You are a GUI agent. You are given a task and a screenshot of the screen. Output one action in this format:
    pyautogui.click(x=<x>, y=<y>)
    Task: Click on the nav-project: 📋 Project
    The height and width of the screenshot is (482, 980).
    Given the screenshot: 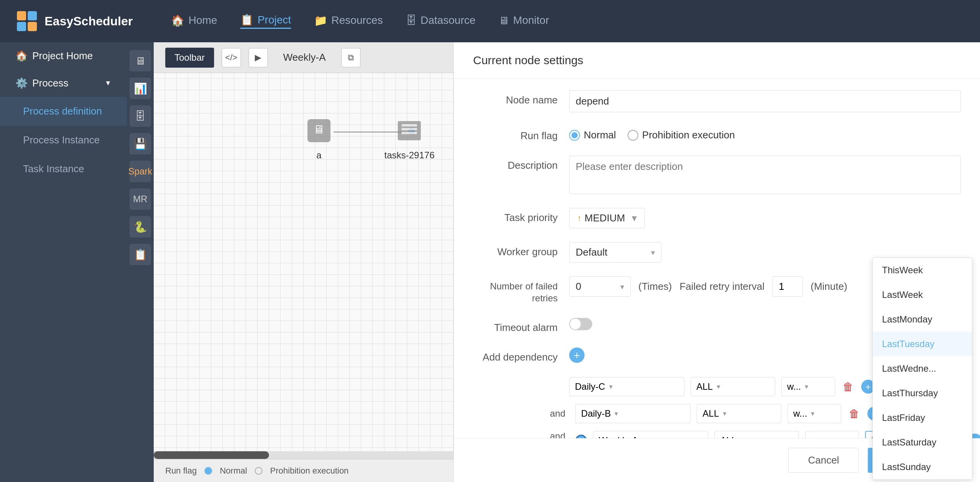 What is the action you would take?
    pyautogui.click(x=266, y=21)
    